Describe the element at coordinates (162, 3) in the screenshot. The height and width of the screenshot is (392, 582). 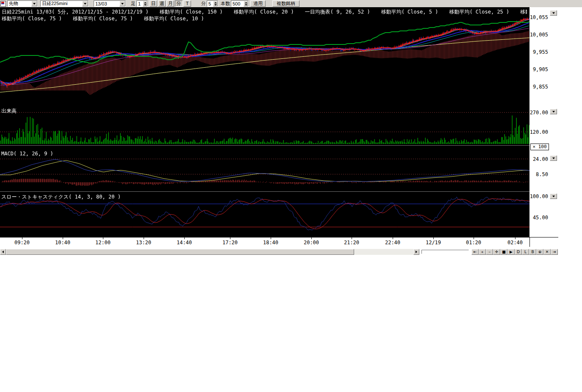
I see `period-week-button: 週` at that location.